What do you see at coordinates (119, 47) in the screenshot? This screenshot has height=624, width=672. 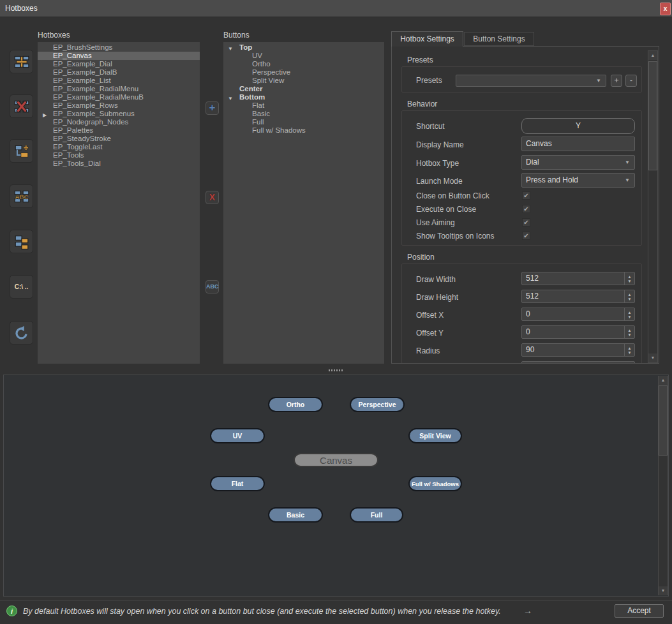 I see `list-item: EP_BrushSettings` at bounding box center [119, 47].